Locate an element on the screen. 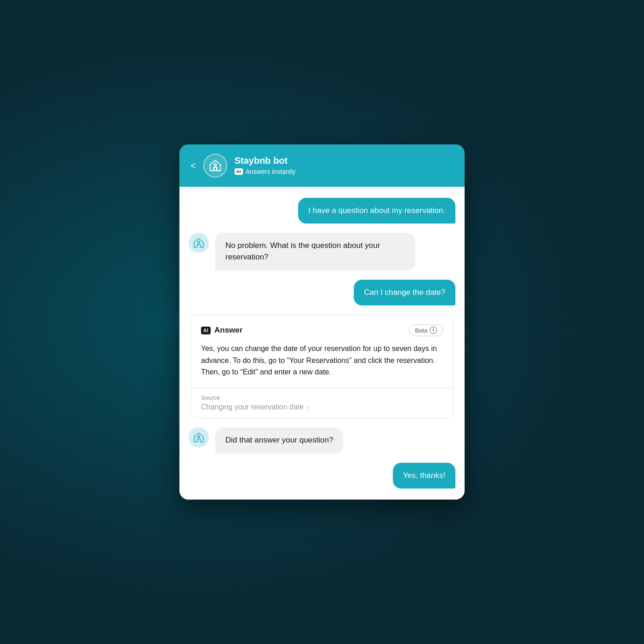 This screenshot has height=644, width=644. back-button: < is located at coordinates (193, 166).